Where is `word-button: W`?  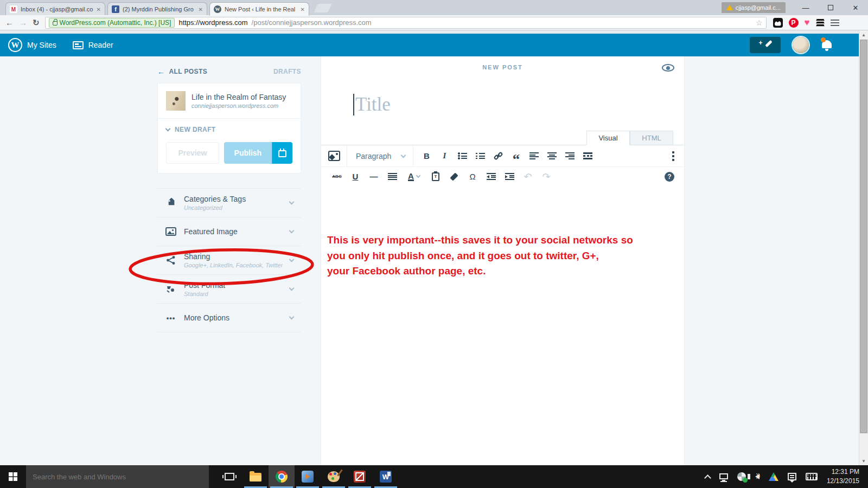 word-button: W is located at coordinates (386, 477).